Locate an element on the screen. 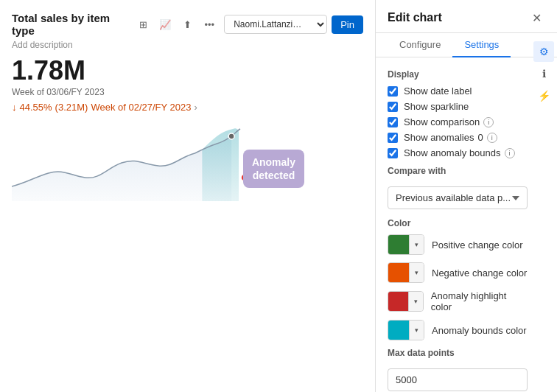  show-comparison-checkbox is located at coordinates (393, 122).